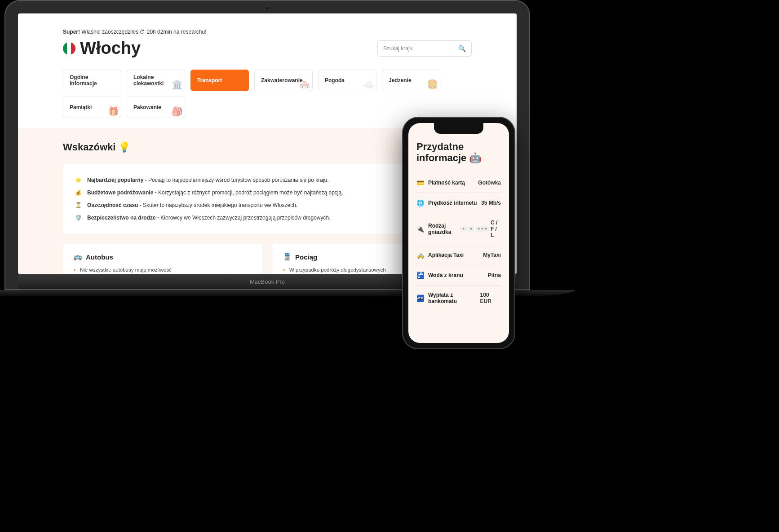 Image resolution: width=779 pixels, height=532 pixels. What do you see at coordinates (163, 270) in the screenshot?
I see `card-list: Nie wszystkie autobusy mają możliwość` at bounding box center [163, 270].